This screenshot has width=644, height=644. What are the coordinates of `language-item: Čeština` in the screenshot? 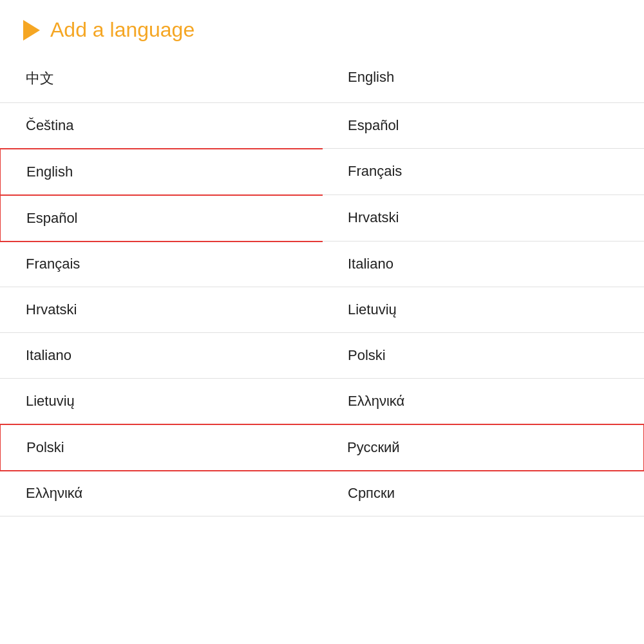 It's located at (161, 126).